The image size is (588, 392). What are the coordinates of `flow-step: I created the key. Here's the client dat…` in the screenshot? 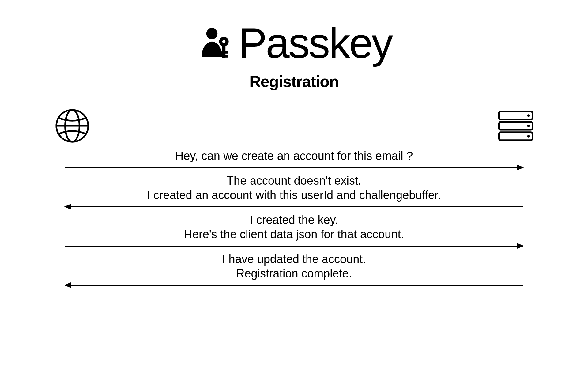 It's located at (294, 230).